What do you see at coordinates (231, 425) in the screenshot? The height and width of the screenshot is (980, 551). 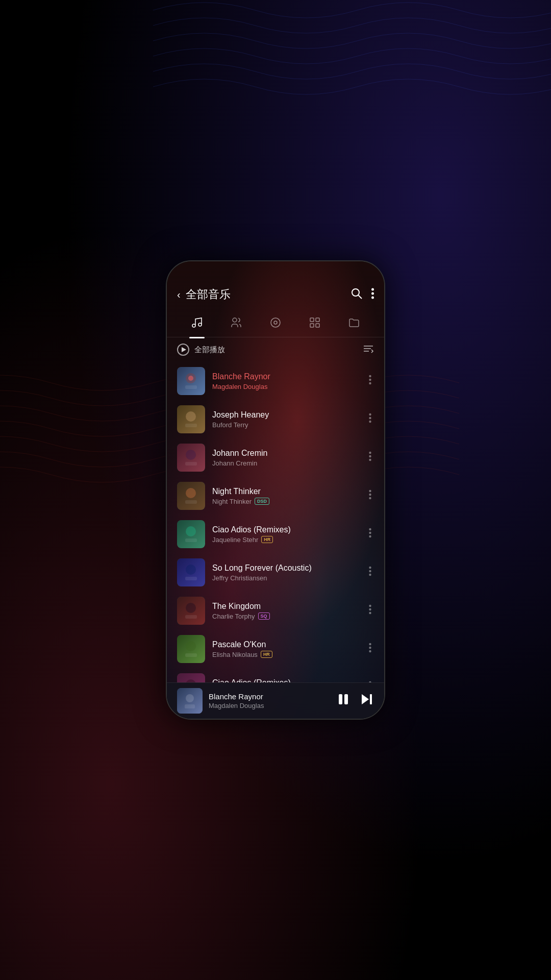 I see `song-artist: Buford Terry` at bounding box center [231, 425].